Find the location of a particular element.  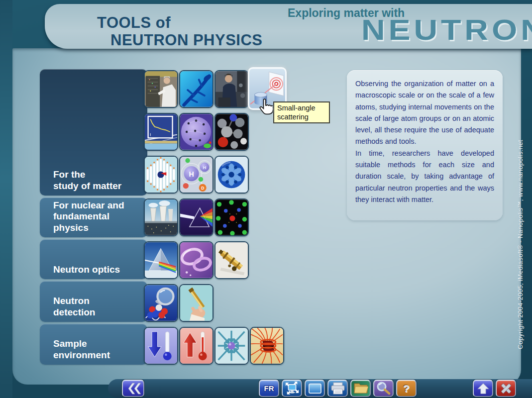

header-panel: TOOLS of NEUTRON PHYSICS Exploring matte… is located at coordinates (289, 26).